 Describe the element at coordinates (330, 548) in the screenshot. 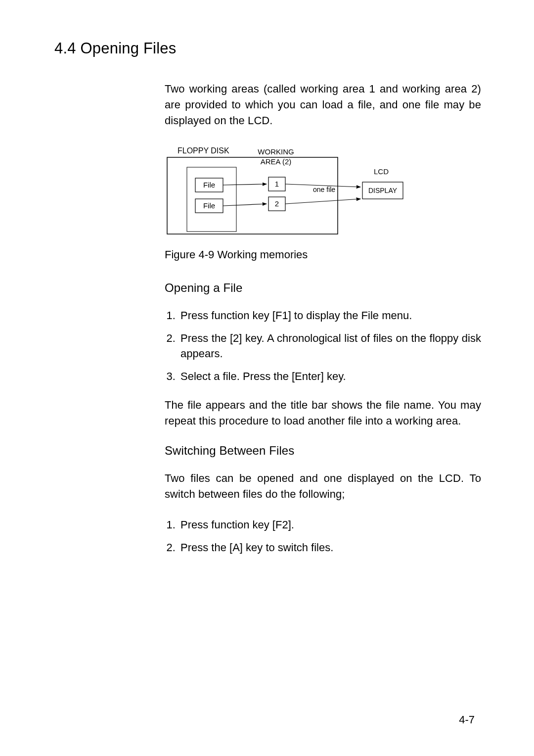

I see `switch-step-2: Press the [A] key to switch files.` at that location.